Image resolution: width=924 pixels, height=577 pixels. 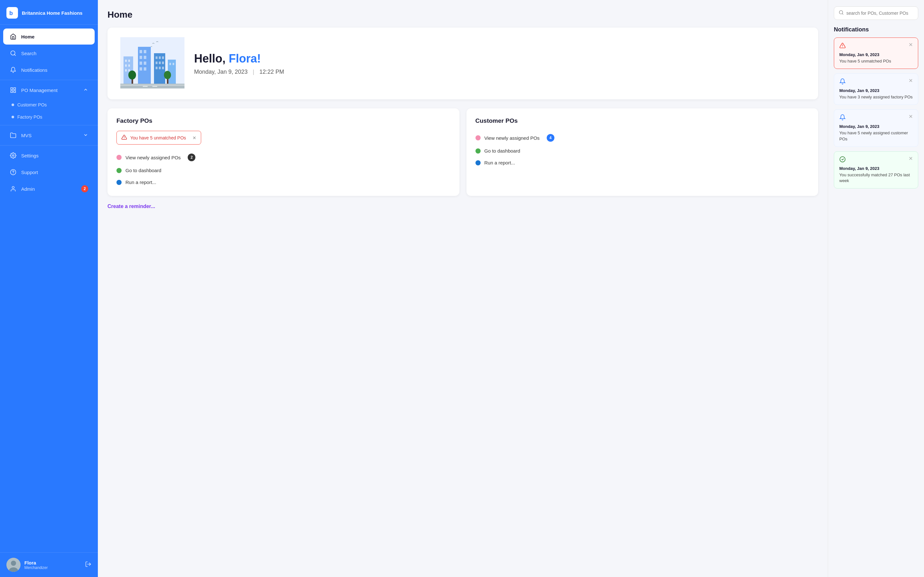 I want to click on sidebar-navigation: Home Search Notifications, so click(x=49, y=288).